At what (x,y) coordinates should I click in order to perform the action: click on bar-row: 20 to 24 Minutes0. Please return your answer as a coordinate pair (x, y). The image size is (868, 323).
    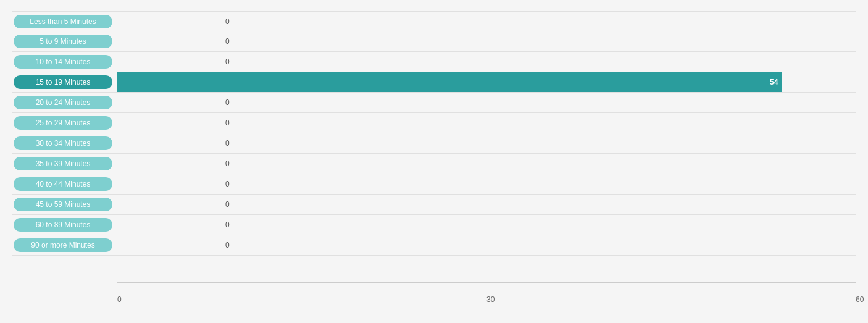
    Looking at the image, I should click on (434, 103).